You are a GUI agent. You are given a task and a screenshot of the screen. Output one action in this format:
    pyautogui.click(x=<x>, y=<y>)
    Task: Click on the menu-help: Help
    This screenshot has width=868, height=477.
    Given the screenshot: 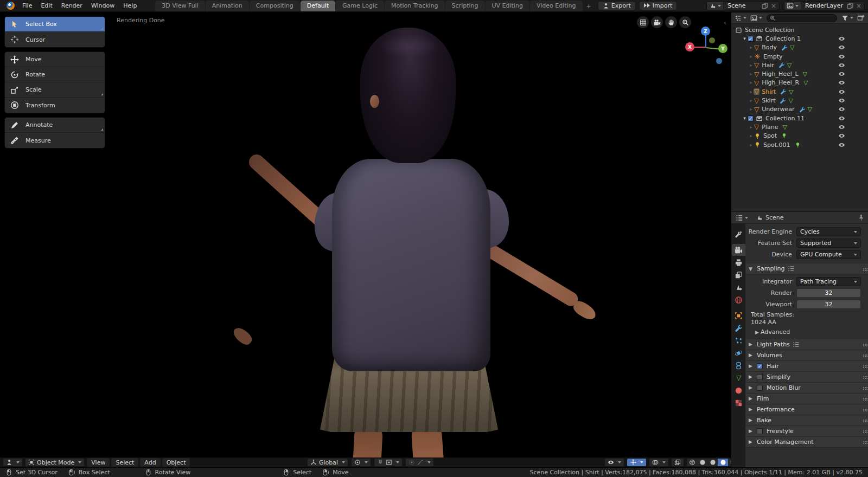 What is the action you would take?
    pyautogui.click(x=130, y=5)
    